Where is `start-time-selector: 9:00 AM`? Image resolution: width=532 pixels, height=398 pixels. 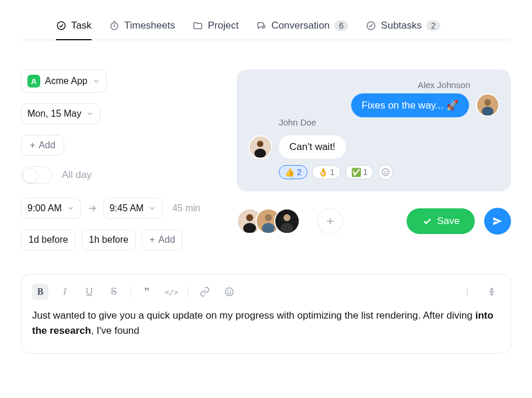
start-time-selector: 9:00 AM is located at coordinates (51, 208).